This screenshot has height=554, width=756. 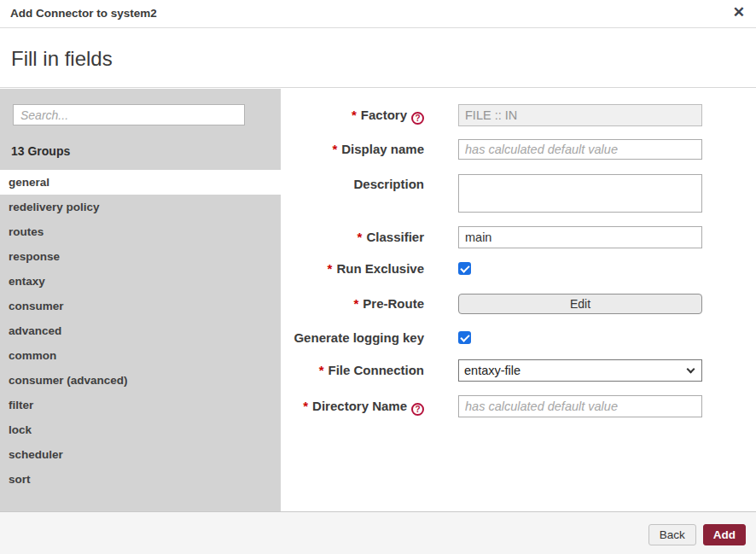 I want to click on sidebar-item-filter: filter, so click(x=140, y=405).